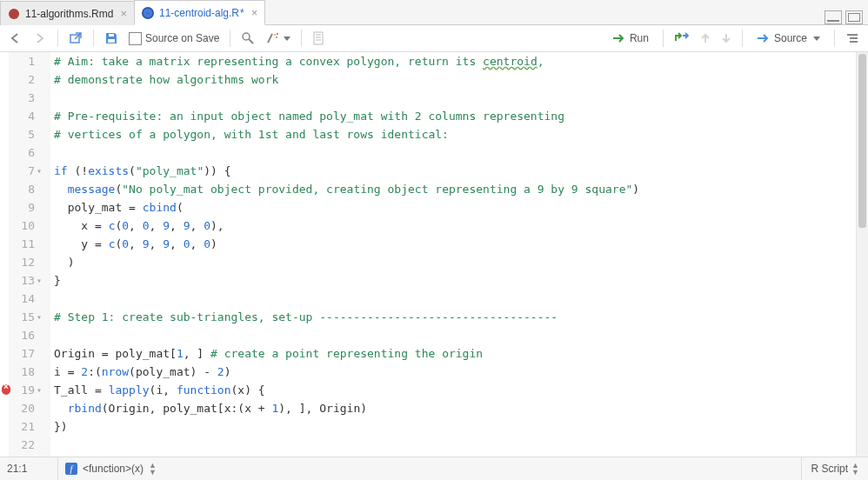  What do you see at coordinates (26, 170) in the screenshot?
I see `line-number: 7▾` at bounding box center [26, 170].